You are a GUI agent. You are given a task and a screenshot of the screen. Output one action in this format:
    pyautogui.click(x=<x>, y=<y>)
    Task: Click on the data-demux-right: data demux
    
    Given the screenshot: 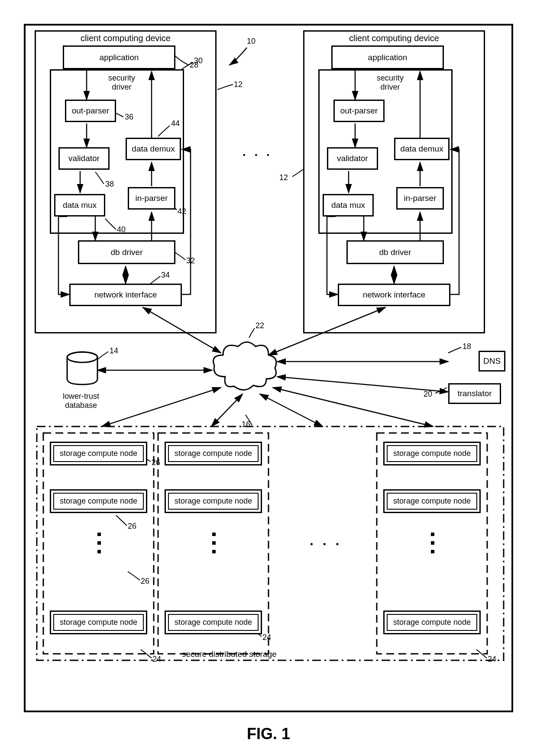 What is the action you would take?
    pyautogui.click(x=422, y=149)
    